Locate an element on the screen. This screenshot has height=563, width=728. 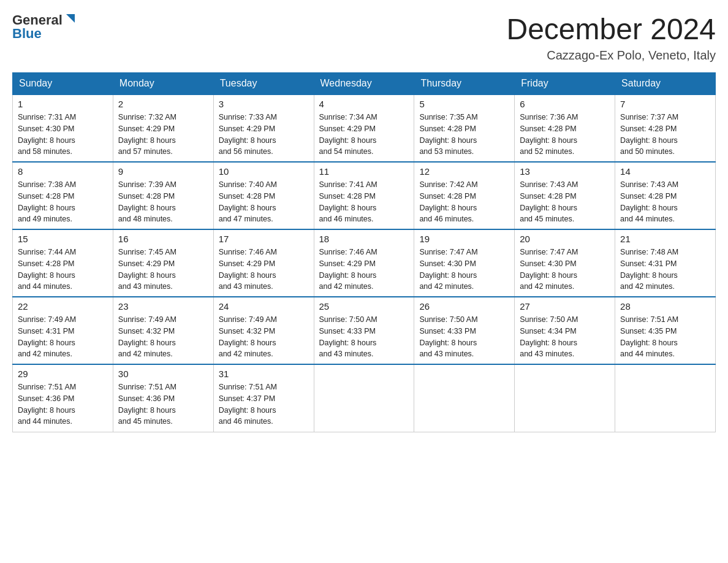
day-info: Sunrise: 7:49 AMSunset: 4:31 PMDaylight:… is located at coordinates (63, 337).